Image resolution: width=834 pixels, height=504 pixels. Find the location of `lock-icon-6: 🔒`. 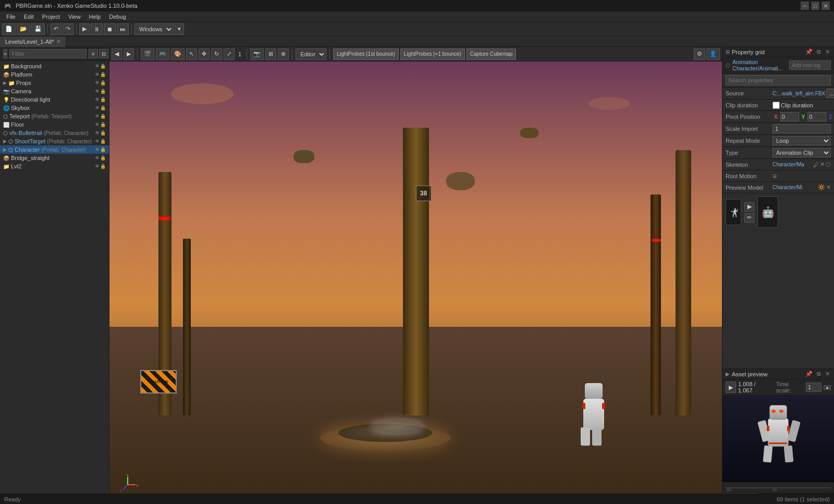

lock-icon-6: 🔒 is located at coordinates (103, 108).